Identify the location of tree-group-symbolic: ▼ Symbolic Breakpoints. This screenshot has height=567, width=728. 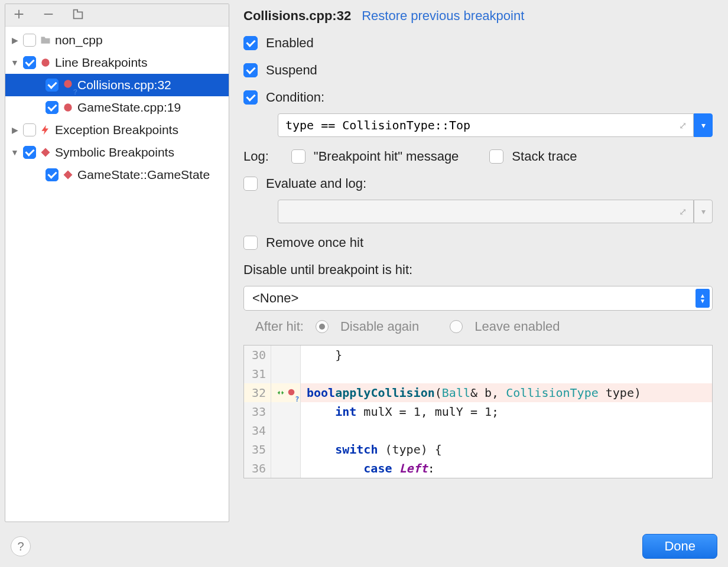
(117, 152).